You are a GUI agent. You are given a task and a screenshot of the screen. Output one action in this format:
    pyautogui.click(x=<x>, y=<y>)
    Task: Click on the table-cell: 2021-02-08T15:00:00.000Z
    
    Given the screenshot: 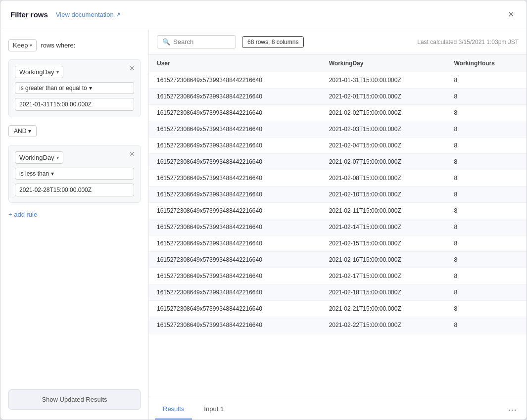 What is the action you would take?
    pyautogui.click(x=384, y=178)
    